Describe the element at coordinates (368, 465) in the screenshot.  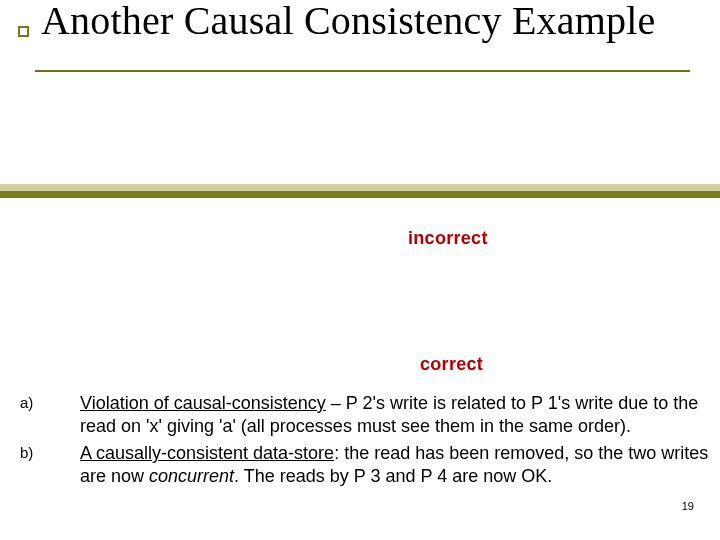
I see `list-item: b) A causally-consistent data-store: the…` at that location.